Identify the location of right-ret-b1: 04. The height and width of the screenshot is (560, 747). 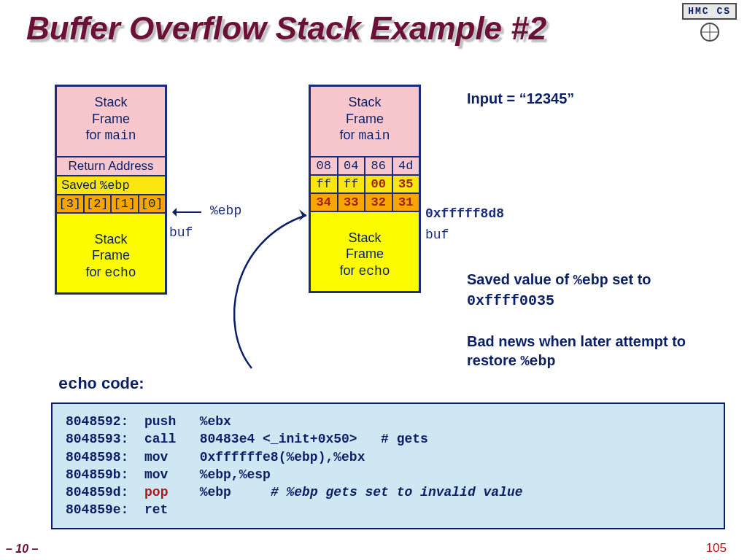
(352, 166).